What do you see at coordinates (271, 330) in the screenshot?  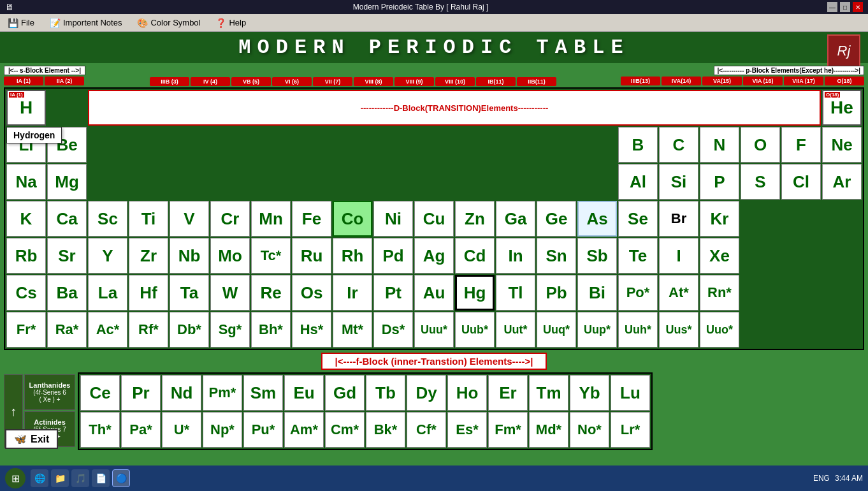 I see `element-Bh: Bh*` at bounding box center [271, 330].